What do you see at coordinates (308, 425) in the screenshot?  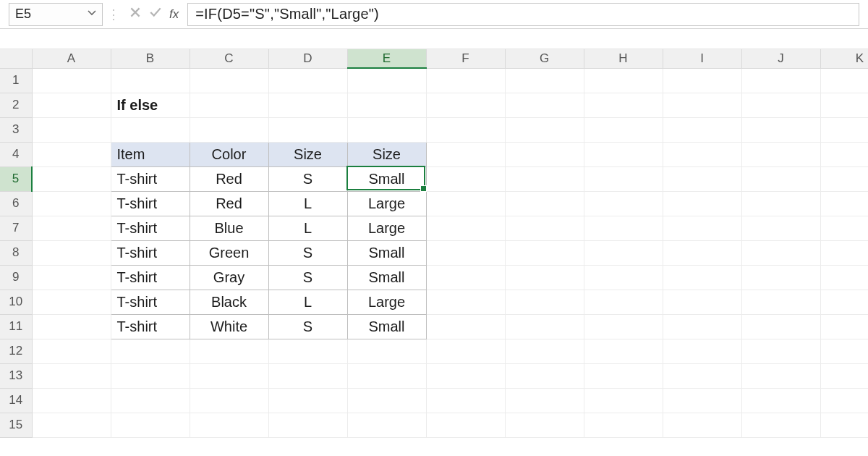 I see `cell-D15` at bounding box center [308, 425].